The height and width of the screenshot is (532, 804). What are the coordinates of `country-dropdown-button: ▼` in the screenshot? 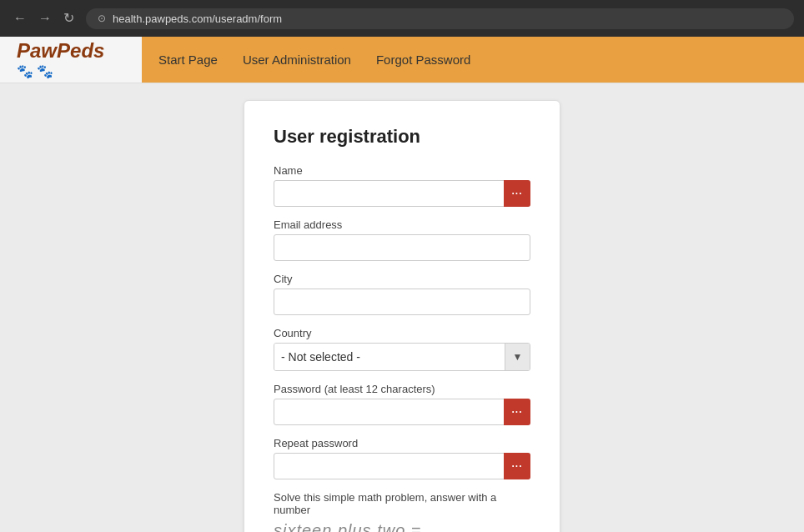 It's located at (517, 357).